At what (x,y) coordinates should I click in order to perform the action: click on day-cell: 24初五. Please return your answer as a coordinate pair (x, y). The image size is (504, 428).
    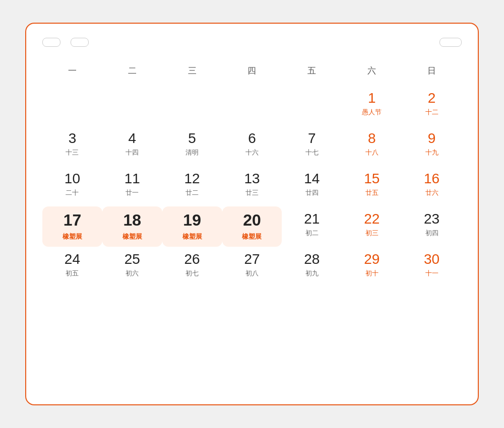
    Looking at the image, I should click on (73, 267).